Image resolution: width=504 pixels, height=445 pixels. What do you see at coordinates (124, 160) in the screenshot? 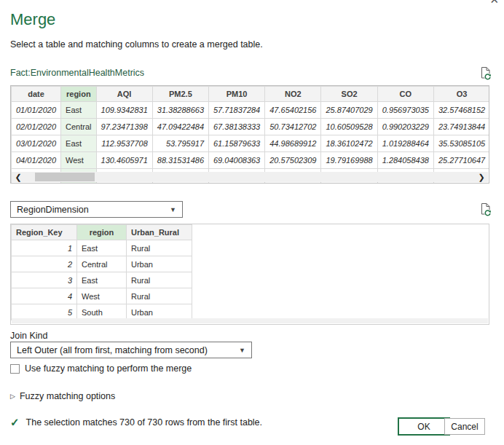
I see `cell-aqi: 130.4605971` at bounding box center [124, 160].